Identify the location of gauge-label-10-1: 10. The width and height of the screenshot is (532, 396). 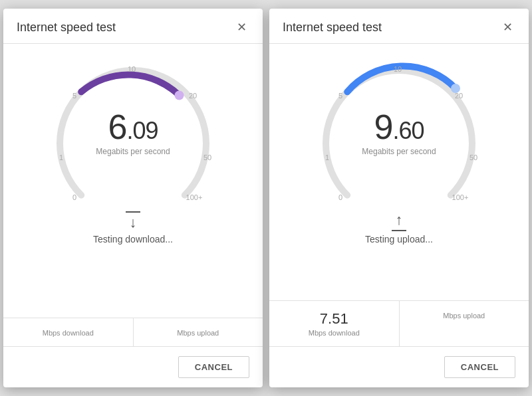
(132, 69).